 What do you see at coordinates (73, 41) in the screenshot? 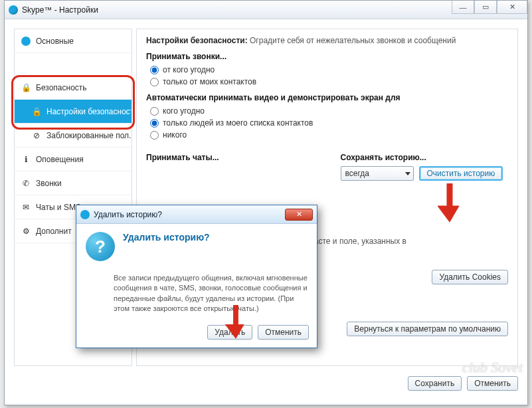
I see `sidebar-item-general: Основные` at bounding box center [73, 41].